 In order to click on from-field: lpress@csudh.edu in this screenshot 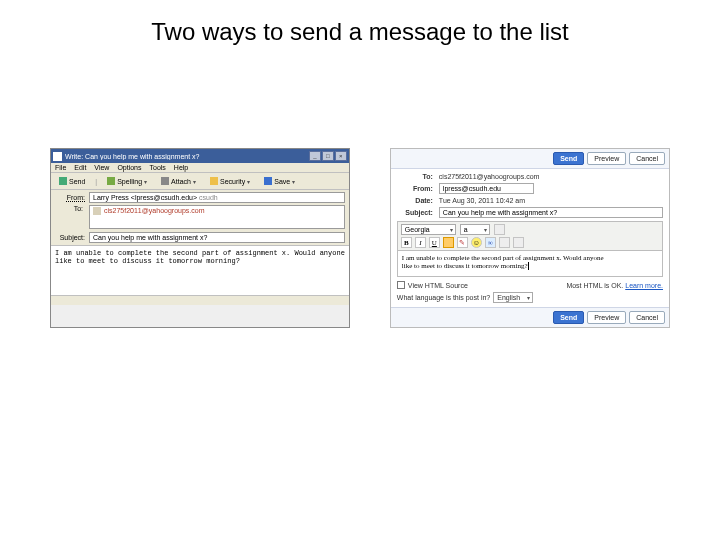, I will do `click(486, 188)`.